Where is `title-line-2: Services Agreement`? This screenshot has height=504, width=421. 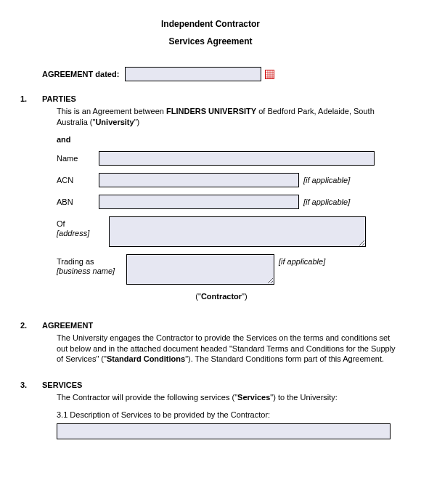 title-line-2: Services Agreement is located at coordinates (210, 41).